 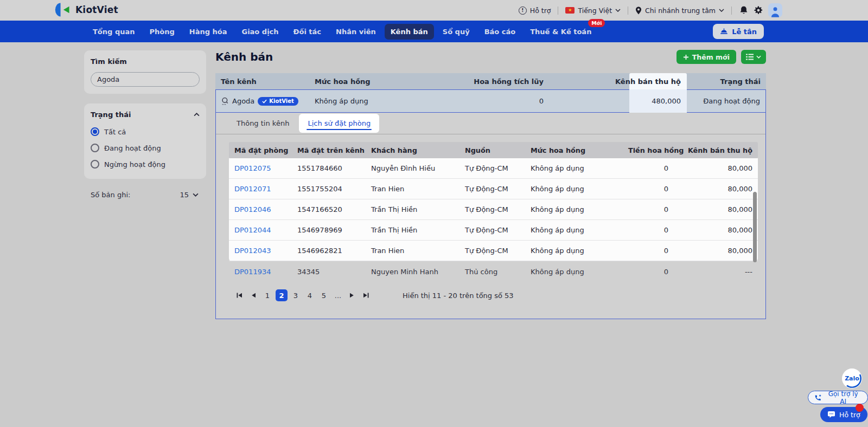 What do you see at coordinates (267, 295) in the screenshot?
I see `page-1: 1` at bounding box center [267, 295].